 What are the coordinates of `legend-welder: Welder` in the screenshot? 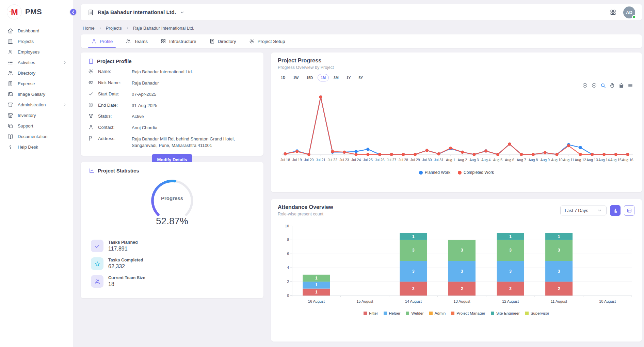 It's located at (415, 313).